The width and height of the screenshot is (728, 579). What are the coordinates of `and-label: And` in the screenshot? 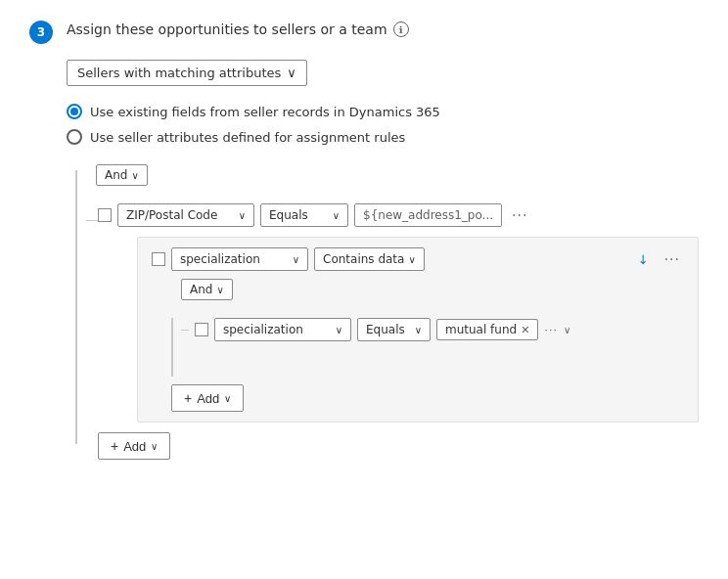 It's located at (115, 175).